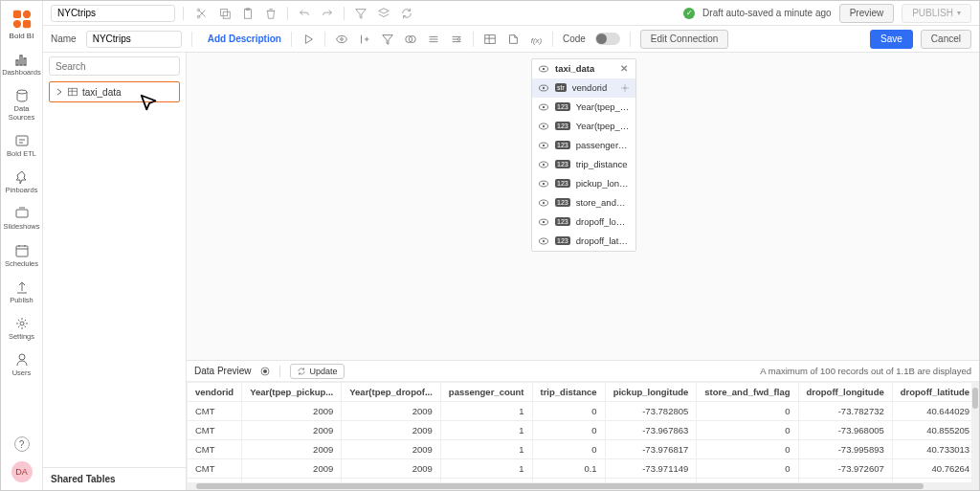 This screenshot has height=491, width=980. Describe the element at coordinates (134, 39) in the screenshot. I see `name-input` at that location.